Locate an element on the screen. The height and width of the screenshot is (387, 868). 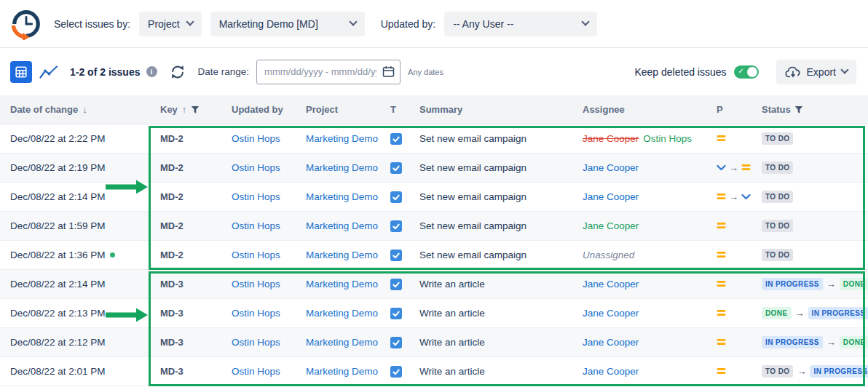
issue-key: MD-2 is located at coordinates (186, 167).